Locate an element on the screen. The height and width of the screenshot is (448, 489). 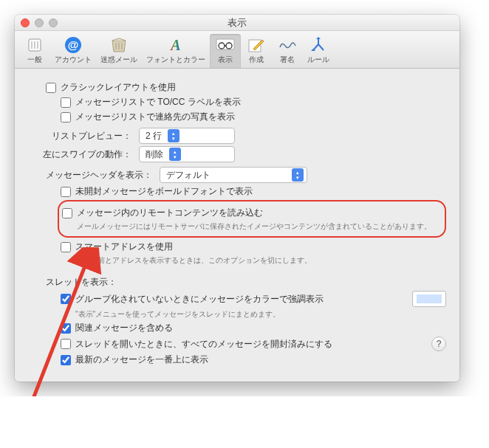
titlebar: 表示 is located at coordinates (237, 23).